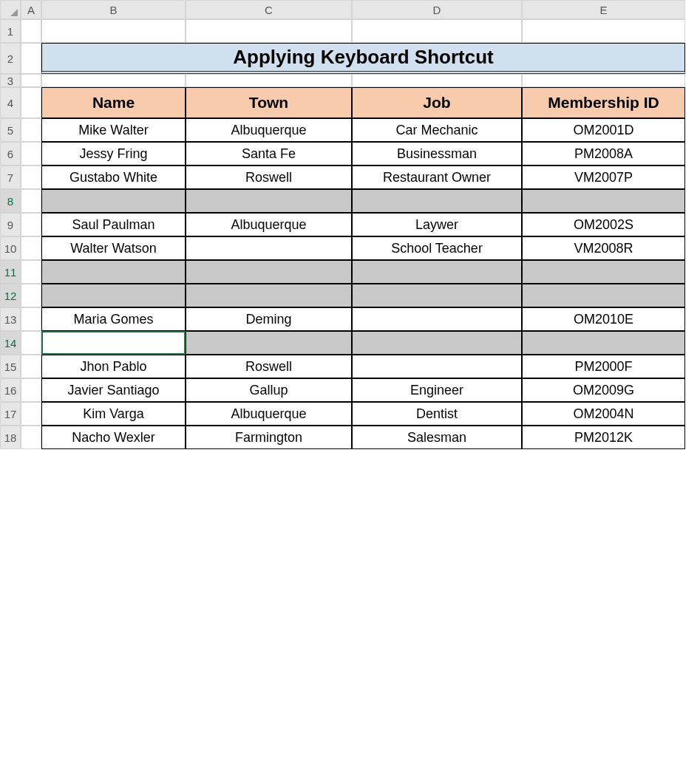 Image resolution: width=700 pixels, height=761 pixels. What do you see at coordinates (31, 10) in the screenshot?
I see `col-header-A: A` at bounding box center [31, 10].